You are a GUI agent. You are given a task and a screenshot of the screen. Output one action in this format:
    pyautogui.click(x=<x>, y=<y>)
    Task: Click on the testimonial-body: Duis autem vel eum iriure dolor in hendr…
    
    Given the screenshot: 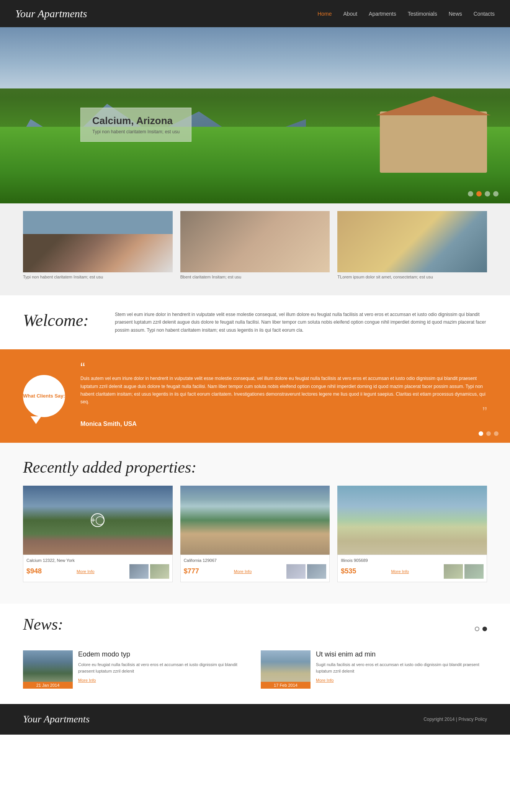 What is the action you would take?
    pyautogui.click(x=284, y=390)
    